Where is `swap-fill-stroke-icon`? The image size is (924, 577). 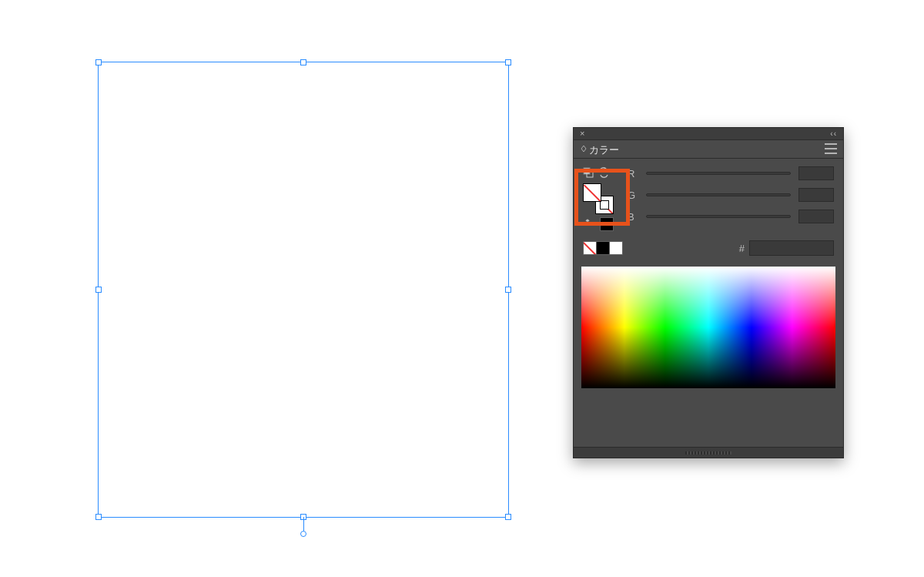
swap-fill-stroke-icon is located at coordinates (604, 173).